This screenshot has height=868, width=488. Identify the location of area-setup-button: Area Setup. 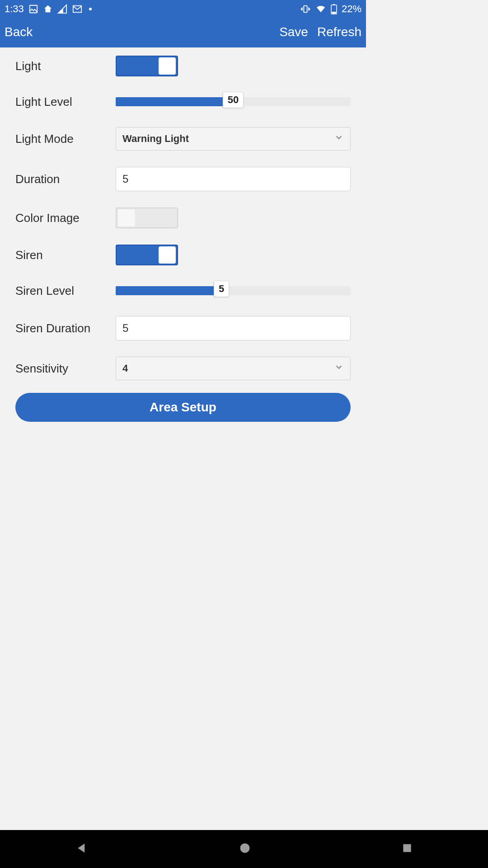
(183, 407).